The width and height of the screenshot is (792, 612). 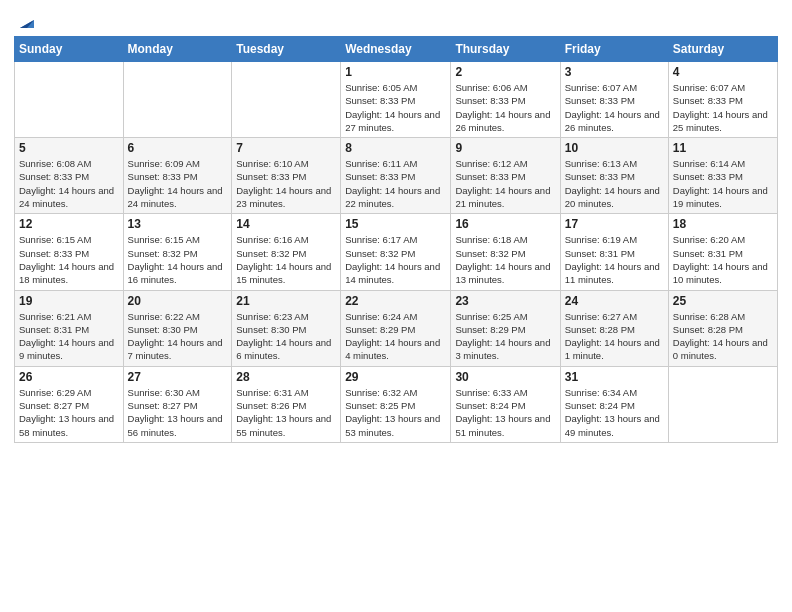 I want to click on calendar-header-monday: Monday, so click(x=178, y=50).